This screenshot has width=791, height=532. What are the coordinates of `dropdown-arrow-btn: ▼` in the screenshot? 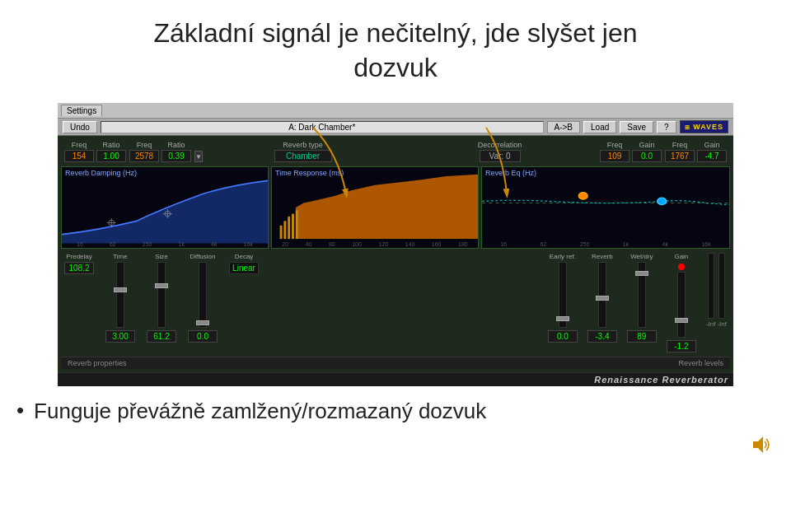 It's located at (199, 156).